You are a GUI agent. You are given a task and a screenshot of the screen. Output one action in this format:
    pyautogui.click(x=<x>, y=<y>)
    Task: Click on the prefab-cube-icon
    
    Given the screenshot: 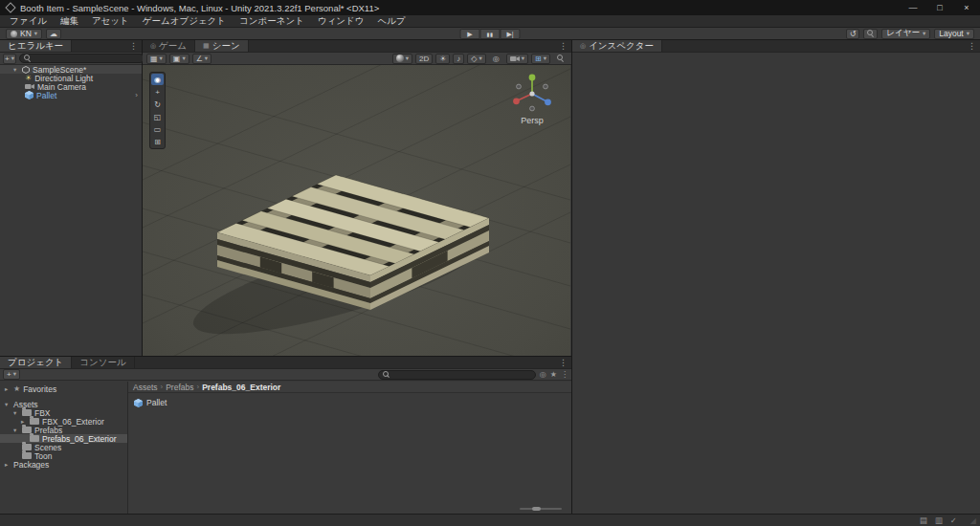 What is the action you would take?
    pyautogui.click(x=29, y=96)
    